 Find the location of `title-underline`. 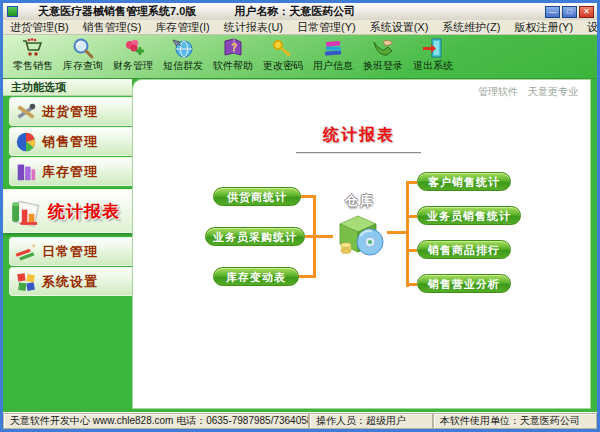

title-underline is located at coordinates (358, 153).